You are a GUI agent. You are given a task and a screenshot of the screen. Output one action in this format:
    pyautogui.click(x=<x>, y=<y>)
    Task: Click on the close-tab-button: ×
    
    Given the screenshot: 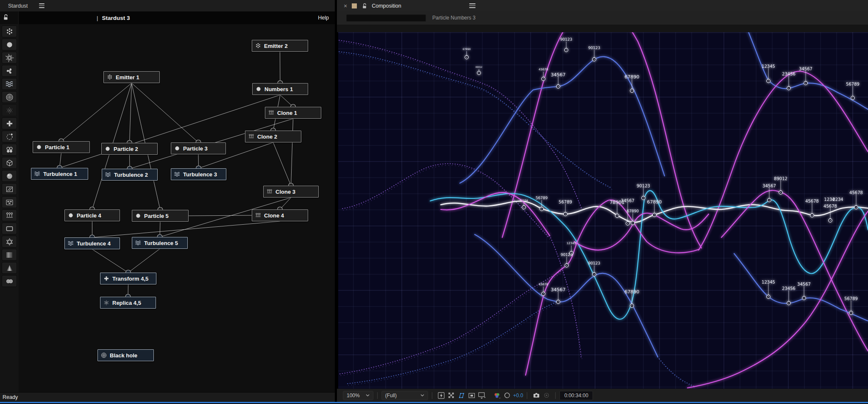 What is the action you would take?
    pyautogui.click(x=345, y=6)
    